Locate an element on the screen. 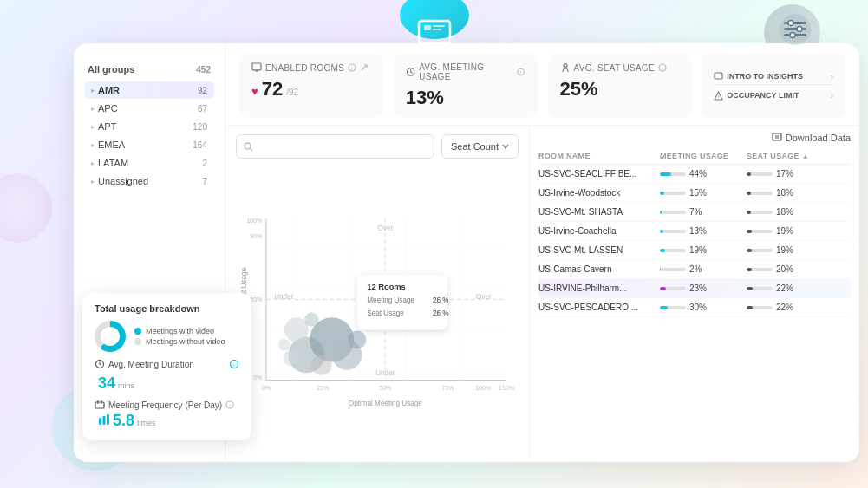  meeting-pct: 15% is located at coordinates (698, 192).